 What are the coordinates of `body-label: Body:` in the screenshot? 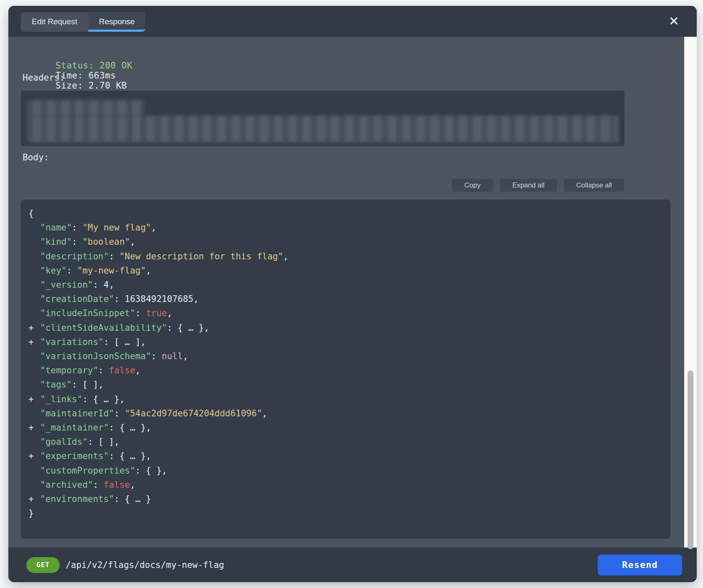 It's located at (36, 157).